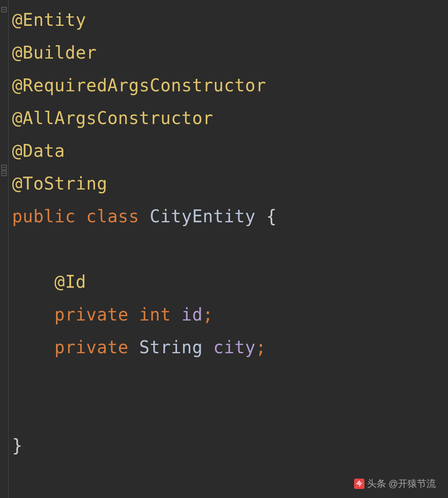 The width and height of the screenshot is (448, 498). Describe the element at coordinates (228, 151) in the screenshot. I see `code-line: @Data` at that location.